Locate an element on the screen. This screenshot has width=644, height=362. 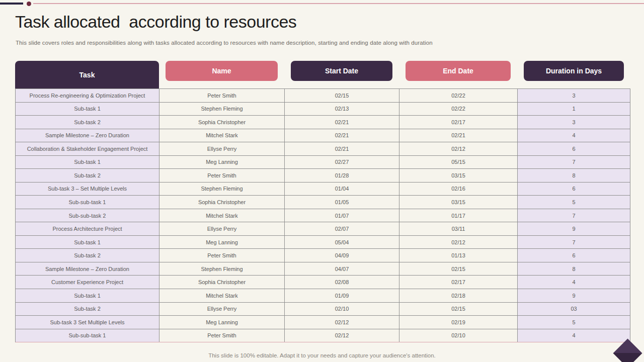
table-cell: 05/04 is located at coordinates (342, 242).